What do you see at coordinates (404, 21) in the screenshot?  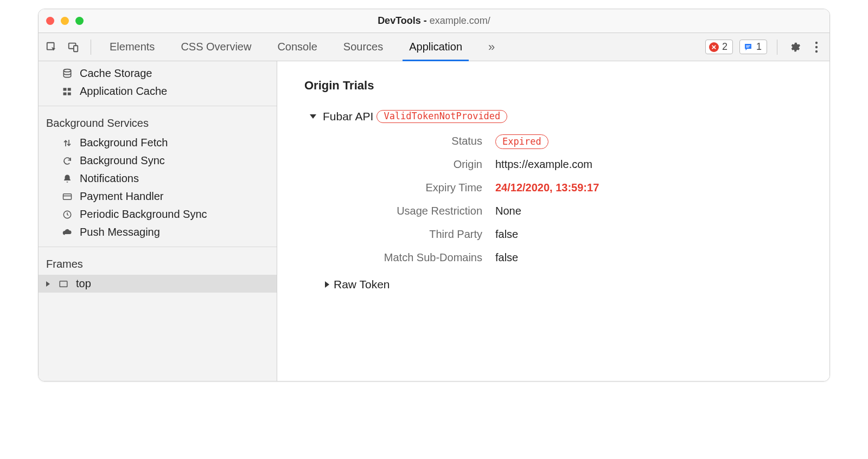 I see `title-prefix: DevTools -` at bounding box center [404, 21].